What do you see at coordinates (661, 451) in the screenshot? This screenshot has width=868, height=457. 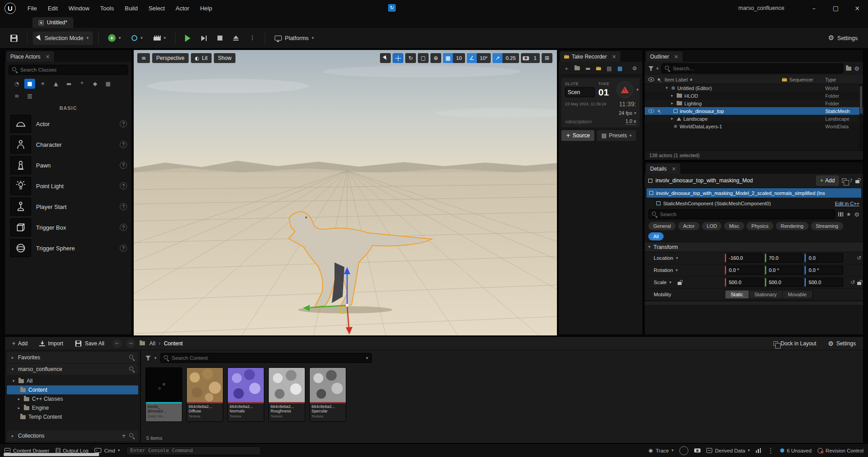 I see `trace-button: ◉ Trace ▾` at bounding box center [661, 451].